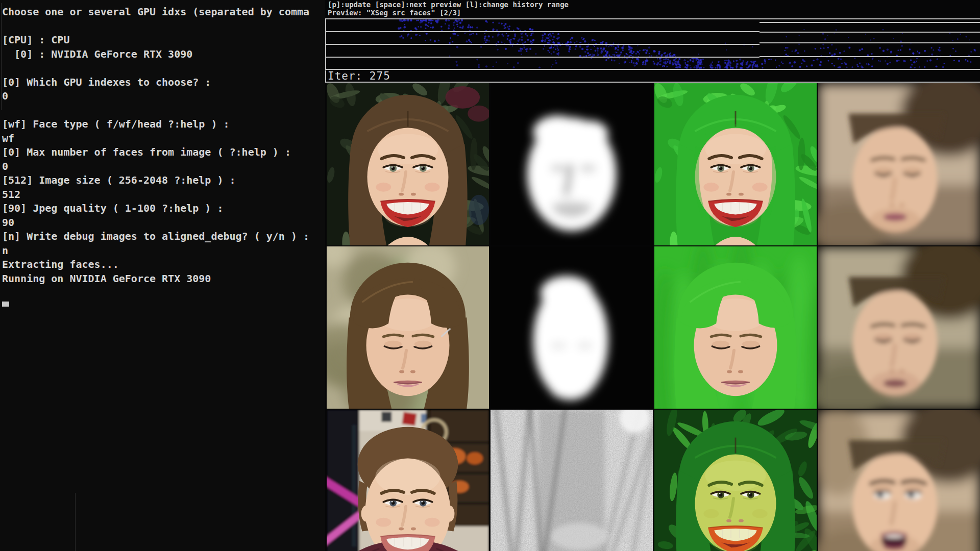 Image resolution: width=980 pixels, height=551 pixels. Describe the element at coordinates (652, 82) in the screenshot. I see `iter-bar-bottom-line` at that location.